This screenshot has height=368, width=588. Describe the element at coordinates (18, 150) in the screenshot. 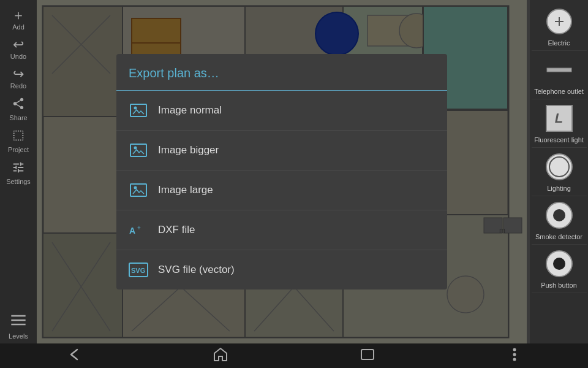

I see `sidebar-label-project: Project` at that location.